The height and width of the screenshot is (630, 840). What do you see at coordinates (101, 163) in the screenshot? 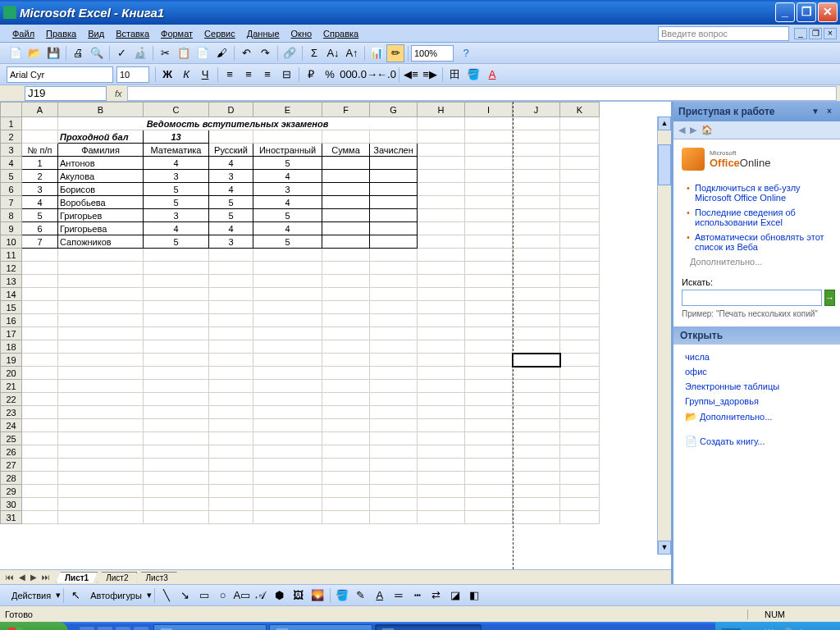
I see `cell-B4: Антонов` at bounding box center [101, 163].